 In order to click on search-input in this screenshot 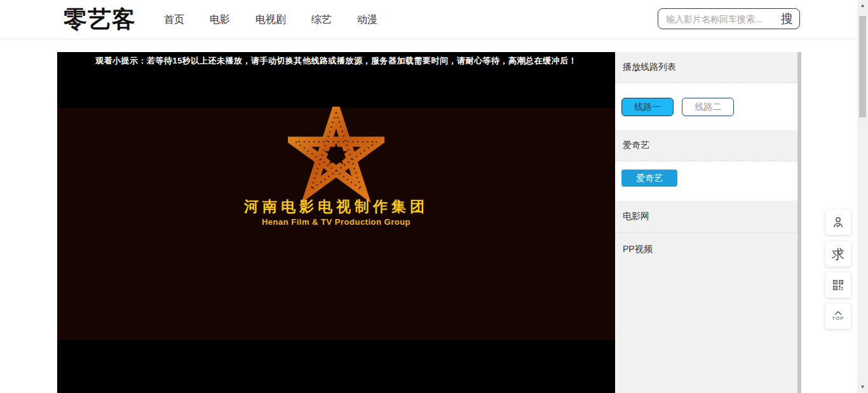, I will do `click(718, 19)`.